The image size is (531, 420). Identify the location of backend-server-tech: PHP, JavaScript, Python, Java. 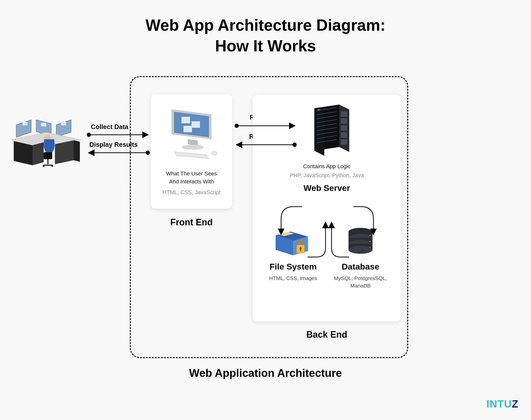
(327, 175).